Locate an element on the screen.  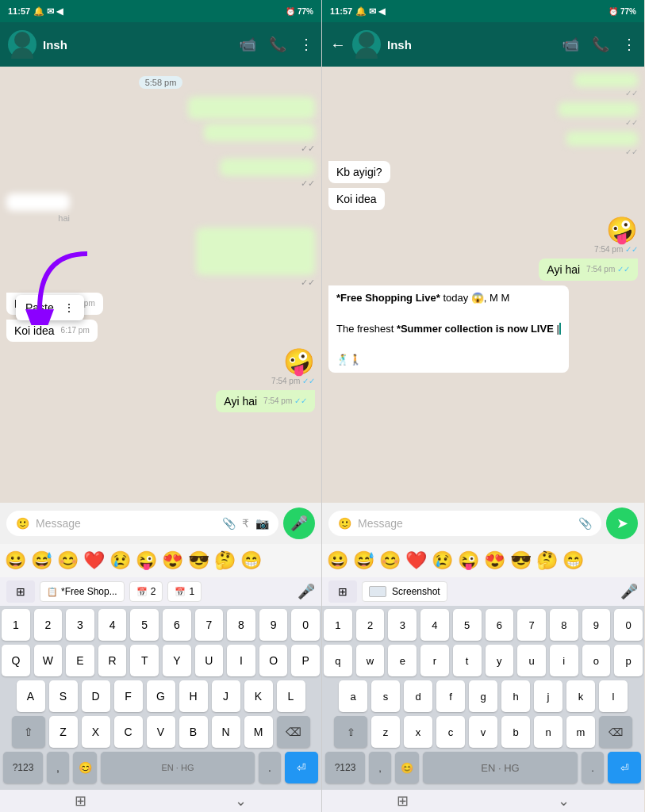
key-c-right: c is located at coordinates (451, 732).